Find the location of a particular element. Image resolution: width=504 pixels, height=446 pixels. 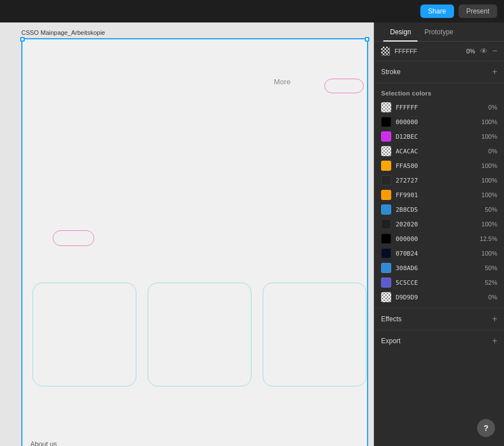

sc-opacity-13: 0% is located at coordinates (493, 297).